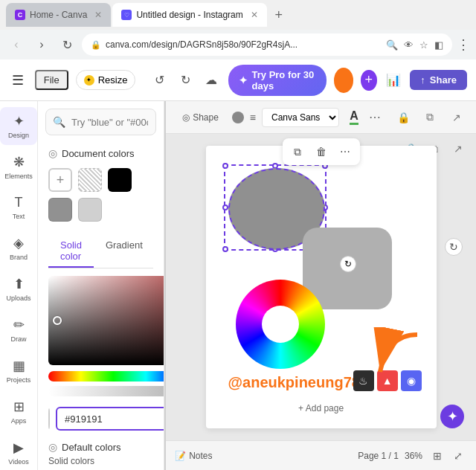 The width and height of the screenshot is (476, 470). Describe the element at coordinates (189, 15) in the screenshot. I see `tab-untitled: ♡ Untitled design - Instagram ✕` at that location.